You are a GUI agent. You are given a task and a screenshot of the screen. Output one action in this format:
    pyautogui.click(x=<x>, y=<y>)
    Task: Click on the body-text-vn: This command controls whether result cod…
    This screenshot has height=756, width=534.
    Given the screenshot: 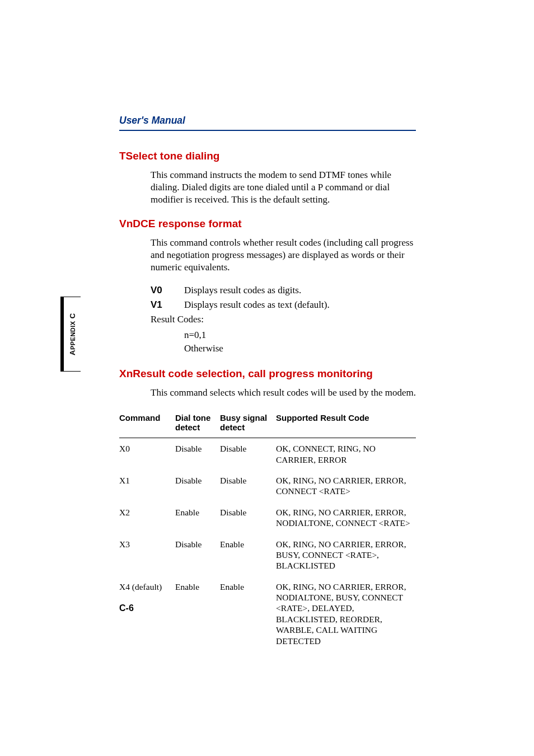 What is the action you would take?
    pyautogui.click(x=283, y=255)
    